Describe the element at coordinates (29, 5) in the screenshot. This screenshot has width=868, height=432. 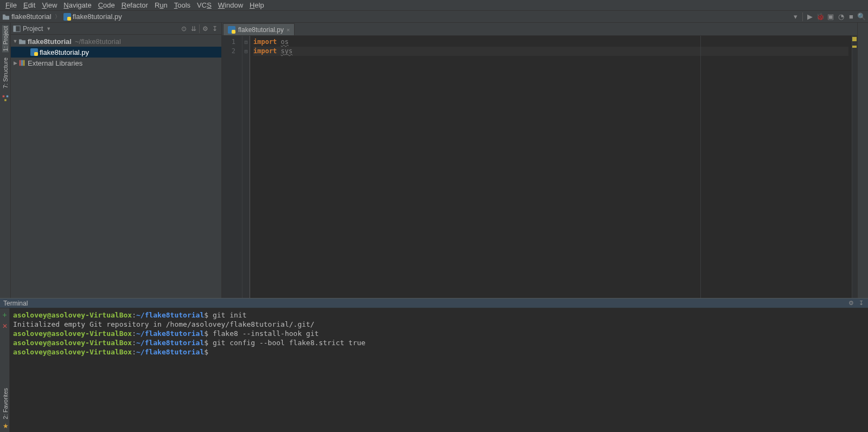
I see `menu-edit: Edit` at that location.